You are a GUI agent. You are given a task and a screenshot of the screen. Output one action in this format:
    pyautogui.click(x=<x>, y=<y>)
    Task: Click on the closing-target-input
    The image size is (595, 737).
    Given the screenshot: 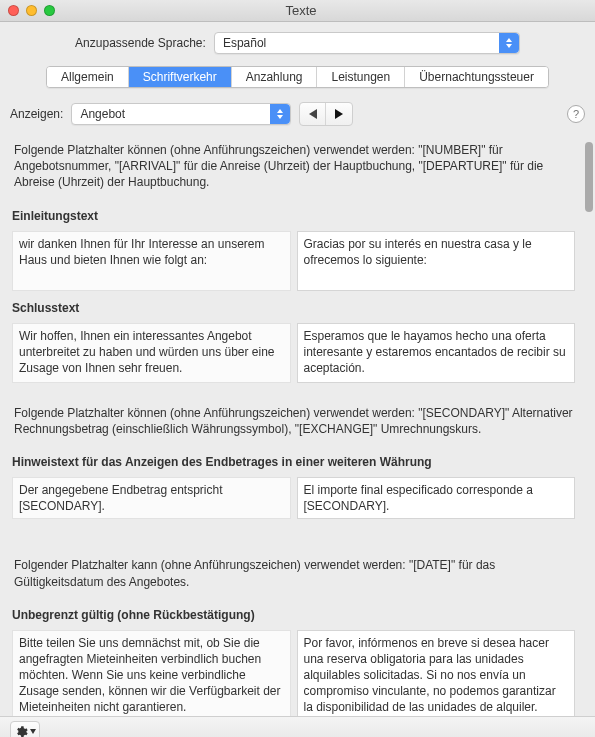 What is the action you would take?
    pyautogui.click(x=436, y=353)
    